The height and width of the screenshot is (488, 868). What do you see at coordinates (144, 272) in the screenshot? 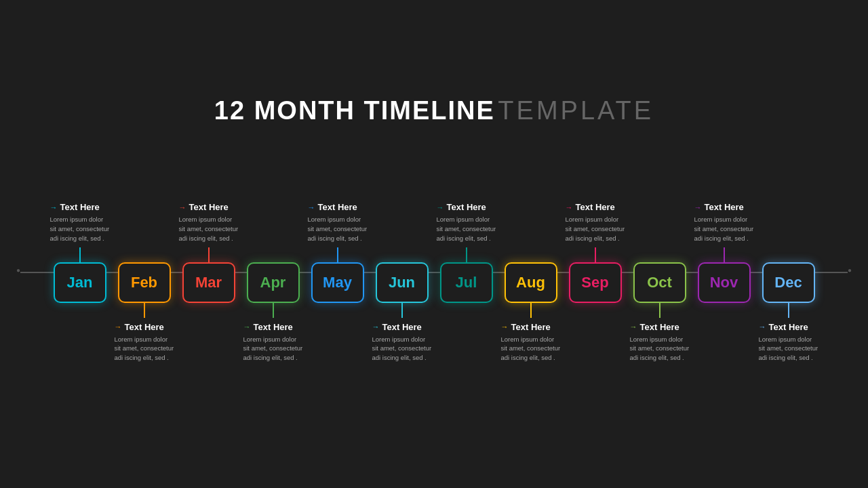
I see `month-col-feb: Feb→Text HereLorem ipsum dolor sit amet,…` at bounding box center [144, 272].